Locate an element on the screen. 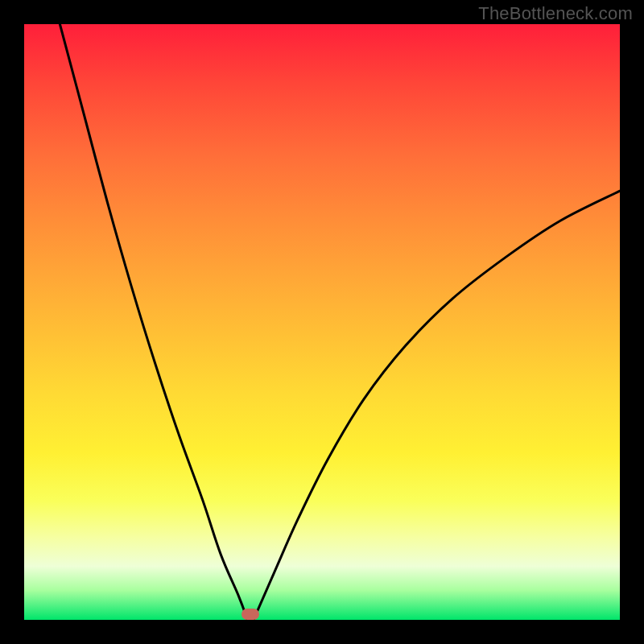 The image size is (644, 644). bottleneck-marker is located at coordinates (250, 614).